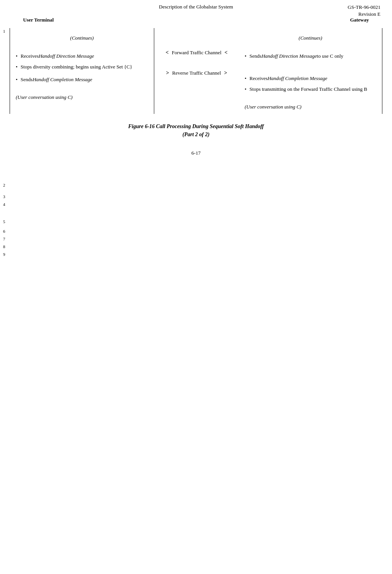 The image size is (392, 574). I want to click on page-number: 6-17, so click(196, 155).